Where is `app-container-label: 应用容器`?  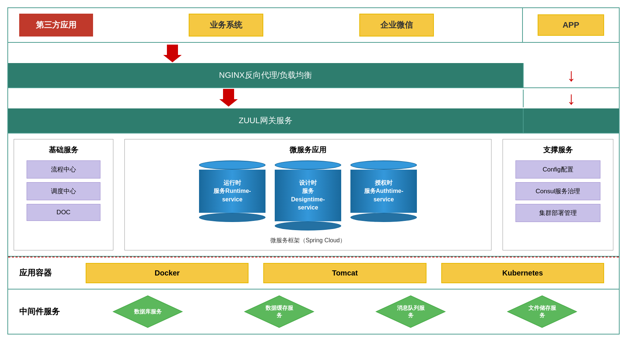 app-container-label: 应用容器 is located at coordinates (47, 273).